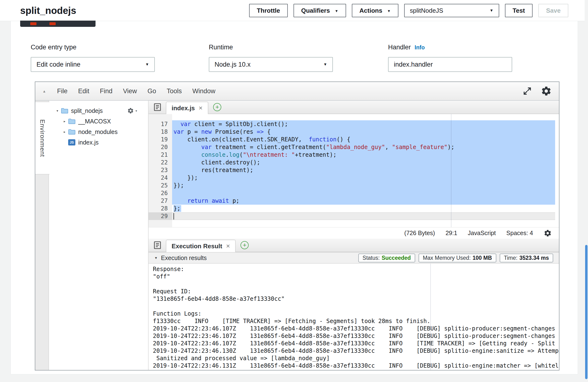  Describe the element at coordinates (371, 11) in the screenshot. I see `actions-label: Actions` at that location.